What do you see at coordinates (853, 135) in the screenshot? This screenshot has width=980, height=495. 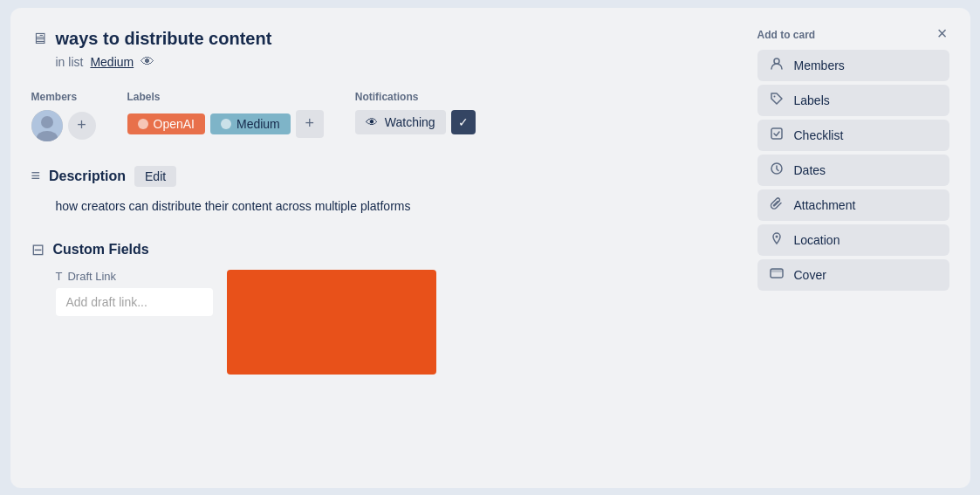 I see `sidebar-checklist-button: Checklist` at bounding box center [853, 135].